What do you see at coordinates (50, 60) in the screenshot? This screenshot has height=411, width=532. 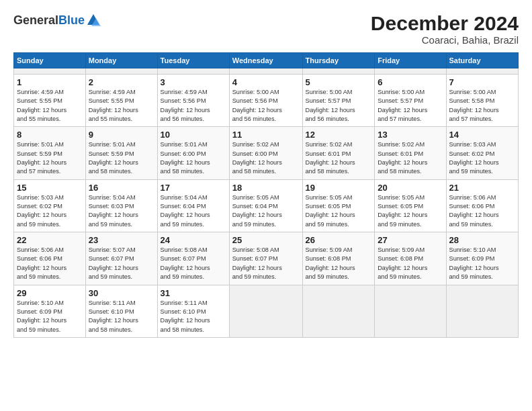 I see `calendar-header-sunday: Sunday` at bounding box center [50, 60].